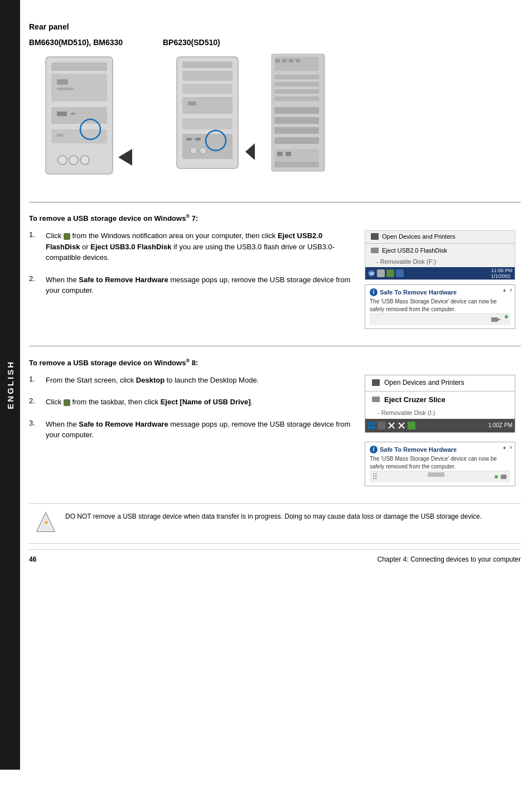  Describe the element at coordinates (152, 380) in the screenshot. I see `win8-step1-text: From the Start screen, click Desktop to …` at that location.